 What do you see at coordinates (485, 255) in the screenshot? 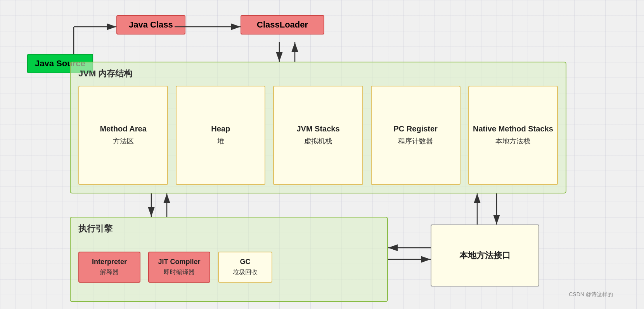
I see `native-interface-box: 本地方法接口` at bounding box center [485, 255].